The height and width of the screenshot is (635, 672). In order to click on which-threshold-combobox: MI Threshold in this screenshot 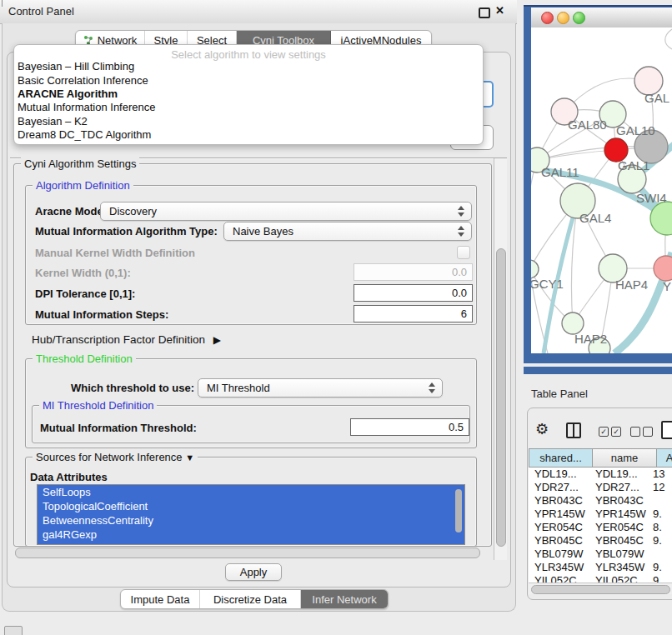, I will do `click(320, 388)`.